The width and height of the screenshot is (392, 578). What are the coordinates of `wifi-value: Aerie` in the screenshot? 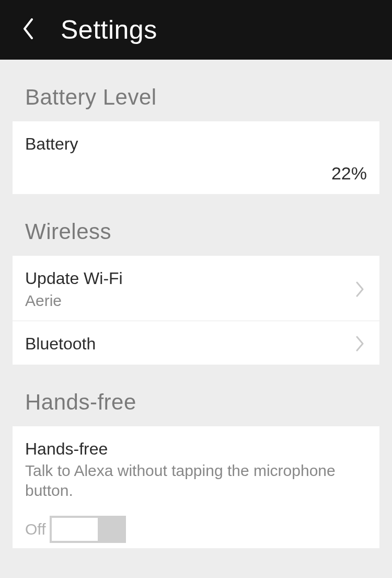 It's located at (186, 301).